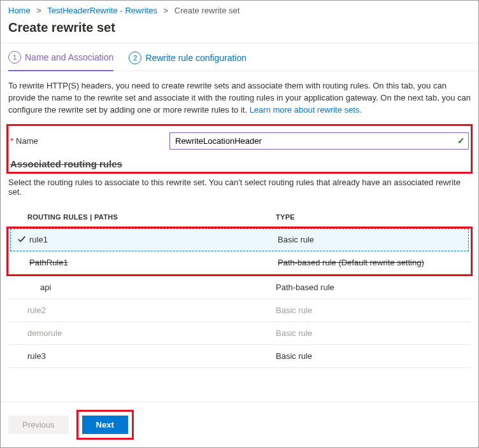 The width and height of the screenshot is (479, 448). What do you see at coordinates (240, 263) in the screenshot?
I see `table-row: PathRule1 Path-based rule (Default rewri…` at bounding box center [240, 263].